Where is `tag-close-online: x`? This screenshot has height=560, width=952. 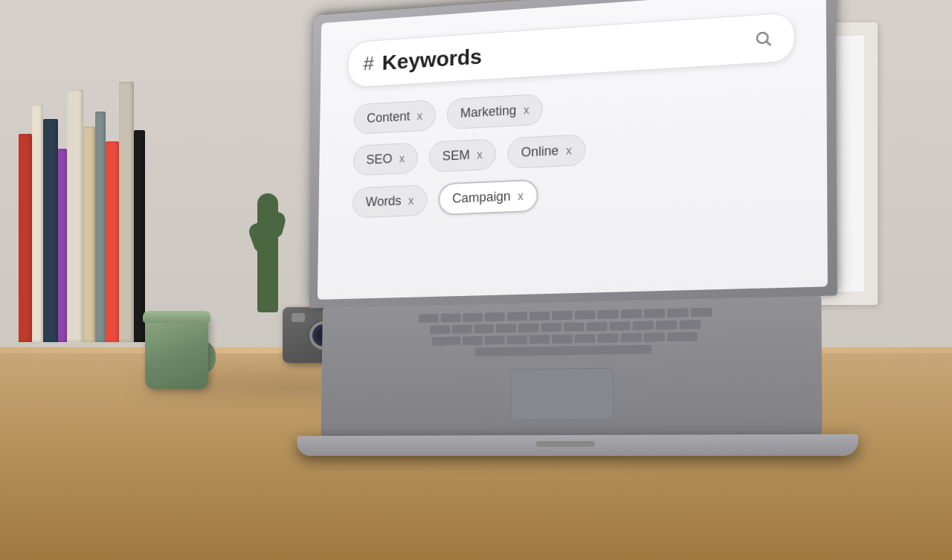 tag-close-online: x is located at coordinates (569, 150).